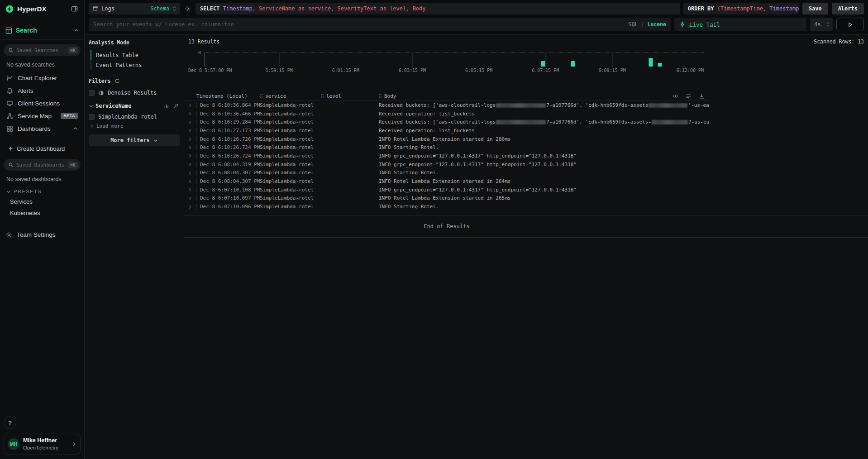 The height and width of the screenshot is (459, 868). What do you see at coordinates (447, 165) in the screenshot?
I see `table-row: ❯Dec 8 6:08:04.319 PMSimpleLambda-rotelI…` at bounding box center [447, 165].